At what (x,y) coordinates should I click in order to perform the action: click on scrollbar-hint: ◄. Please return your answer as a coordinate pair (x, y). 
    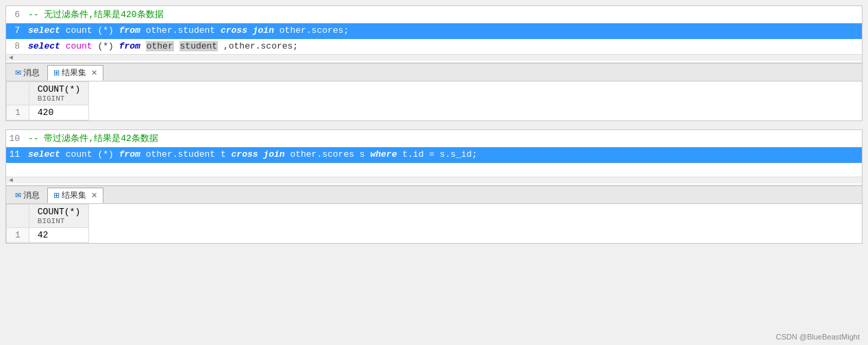
    Looking at the image, I should click on (434, 58).